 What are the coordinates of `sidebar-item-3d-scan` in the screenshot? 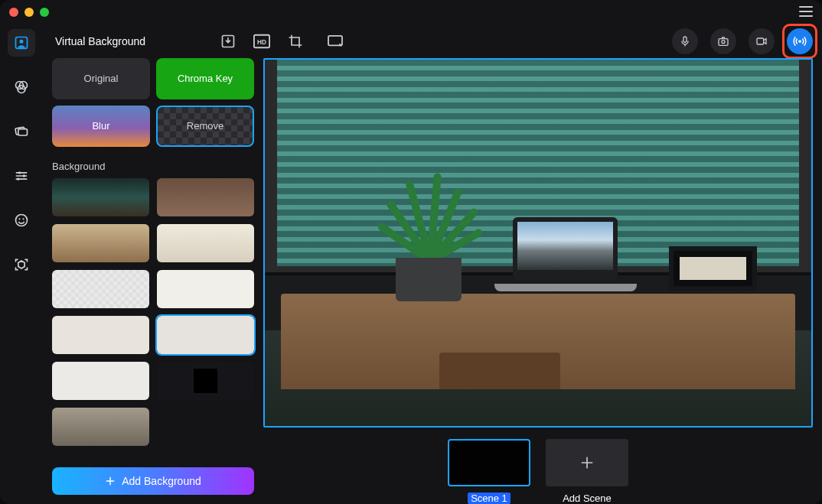 It's located at (21, 265).